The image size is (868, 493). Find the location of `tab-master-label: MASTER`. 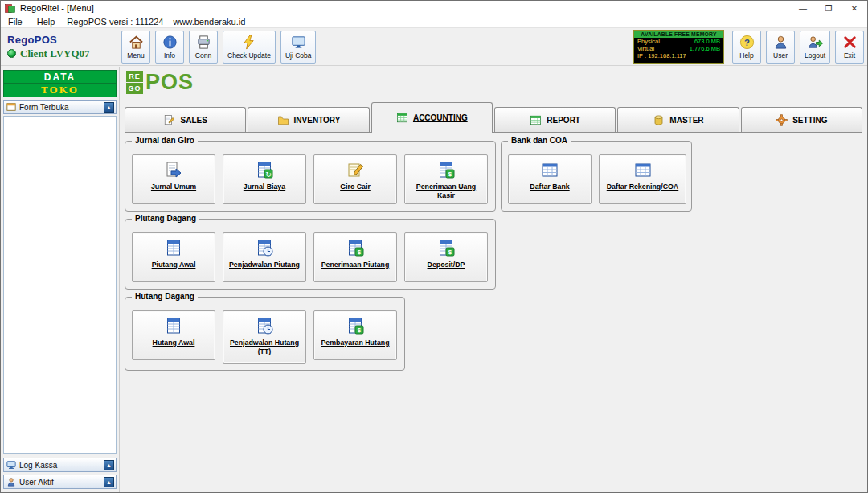

tab-master-label: MASTER is located at coordinates (686, 121).